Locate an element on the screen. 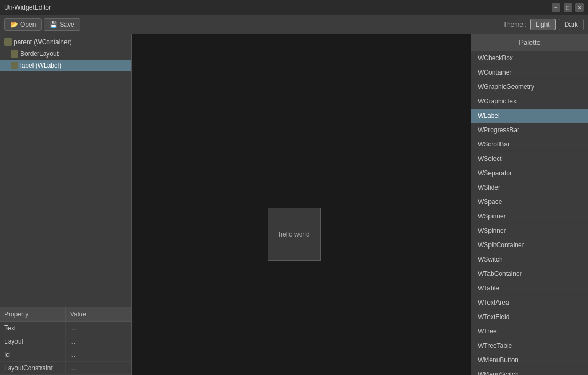  palette-item: WTextField is located at coordinates (530, 317).